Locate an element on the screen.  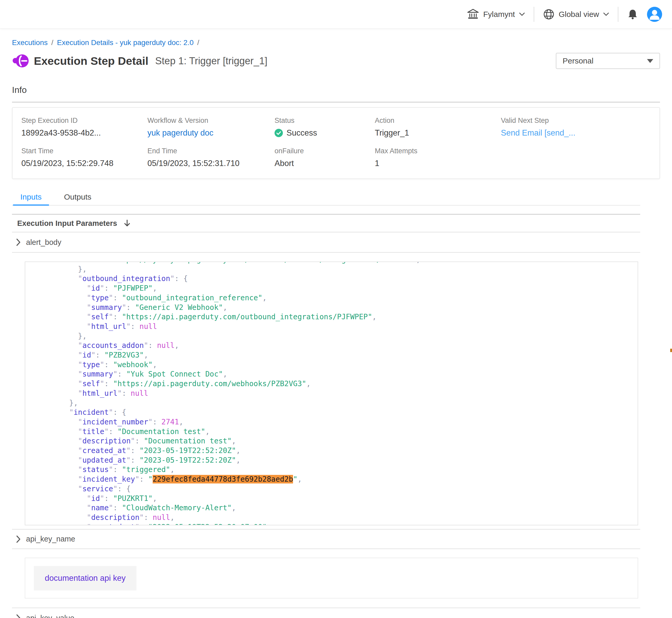
code-line: "url": "https://fylamynt.pagerduty.com/s… is located at coordinates (331, 263).